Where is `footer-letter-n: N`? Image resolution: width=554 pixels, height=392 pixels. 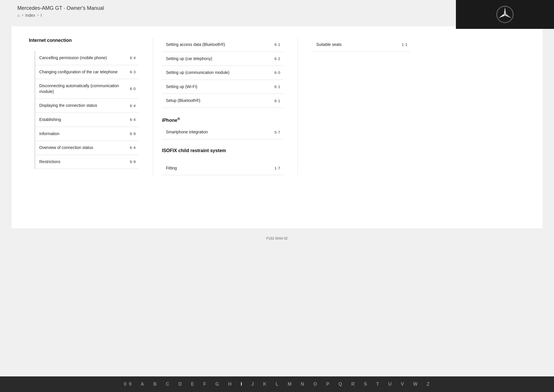
footer-letter-n: N is located at coordinates (303, 384).